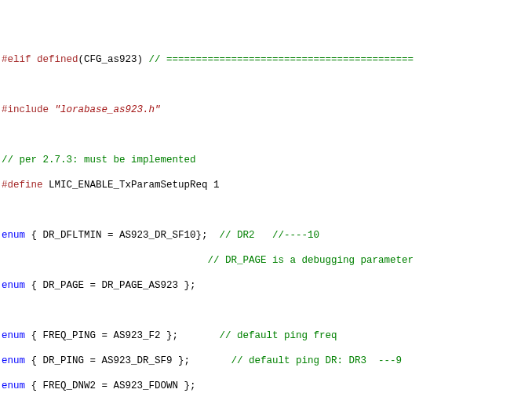  I want to click on comment: // default ping freq, so click(279, 336).